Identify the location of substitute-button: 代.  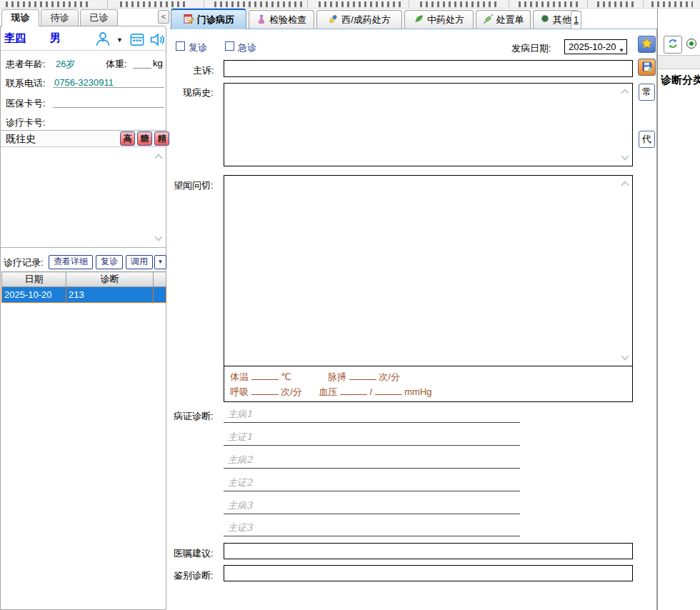
(647, 139).